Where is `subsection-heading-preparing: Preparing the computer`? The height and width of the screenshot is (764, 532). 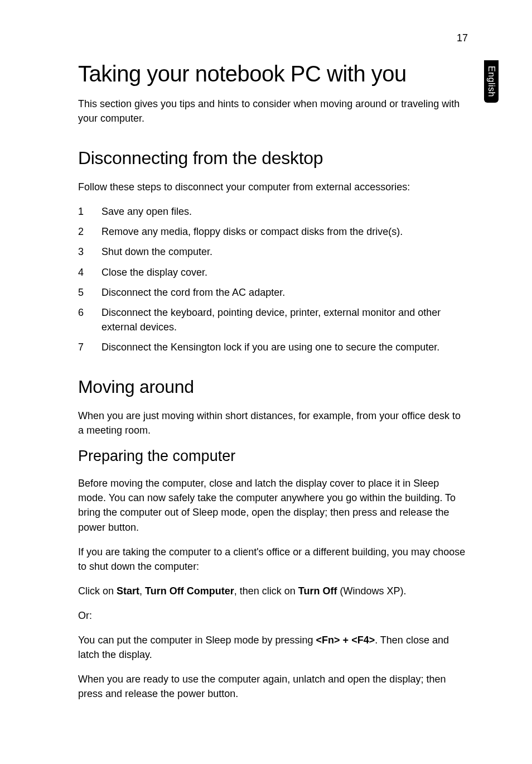
subsection-heading-preparing: Preparing the computer is located at coordinates (273, 457).